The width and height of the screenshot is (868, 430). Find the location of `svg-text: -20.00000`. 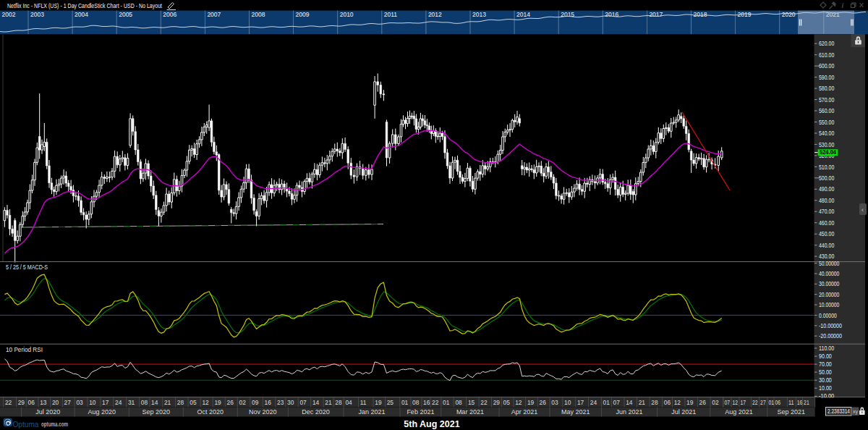

svg-text: -20.00000 is located at coordinates (830, 336).